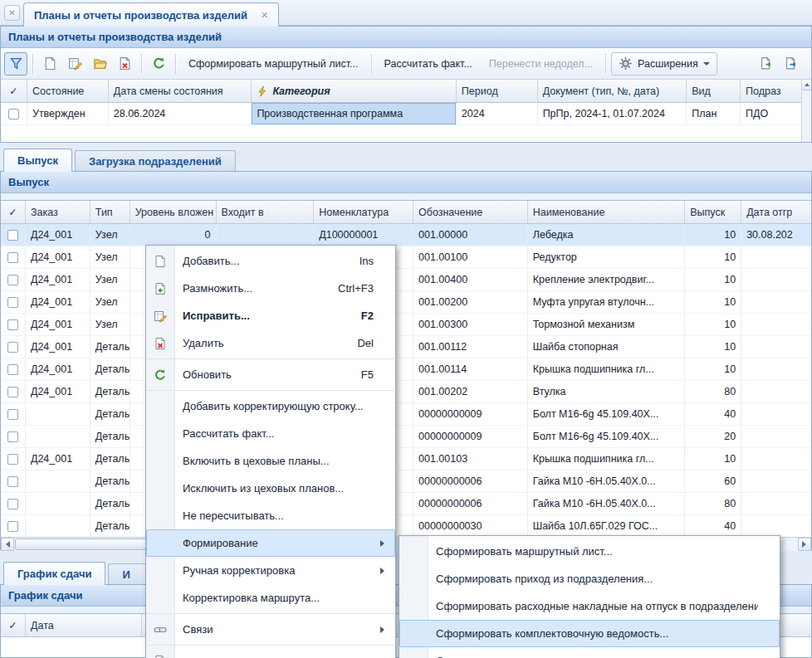 The height and width of the screenshot is (658, 812). I want to click on submenu-item: О..., so click(589, 652).